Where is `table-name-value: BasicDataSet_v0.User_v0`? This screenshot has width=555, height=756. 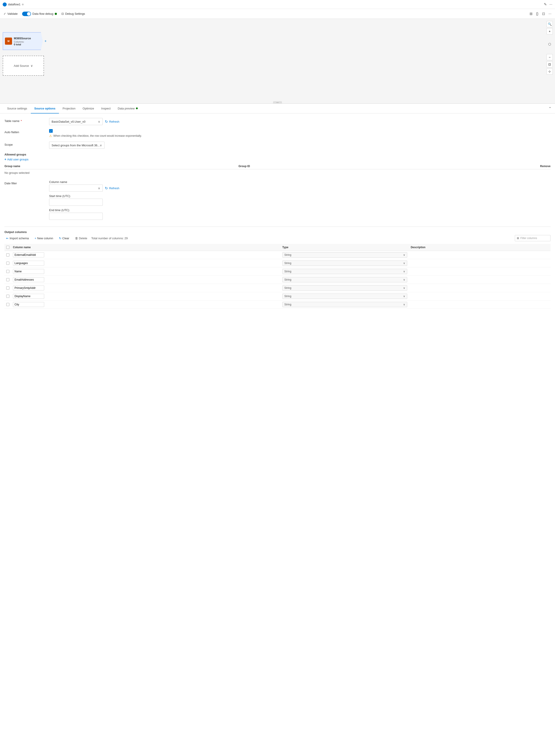
table-name-value: BasicDataSet_v0.User_v0 is located at coordinates (69, 122).